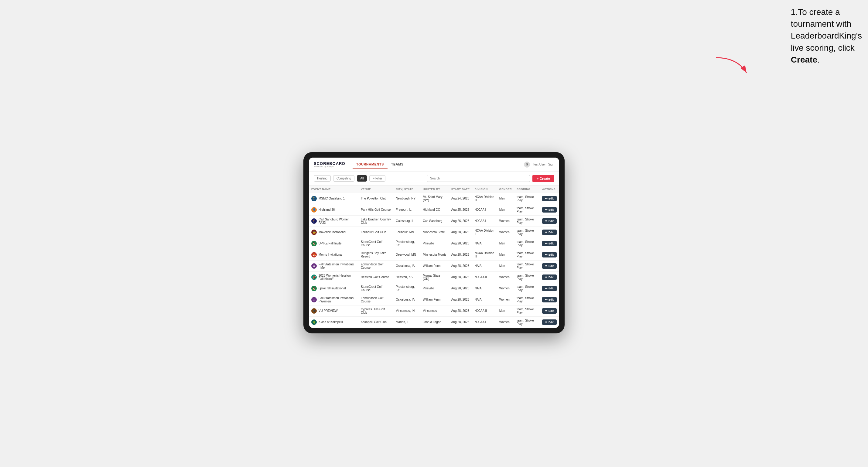 Image resolution: width=868 pixels, height=467 pixels. Describe the element at coordinates (543, 179) in the screenshot. I see `create-button: + Create` at that location.